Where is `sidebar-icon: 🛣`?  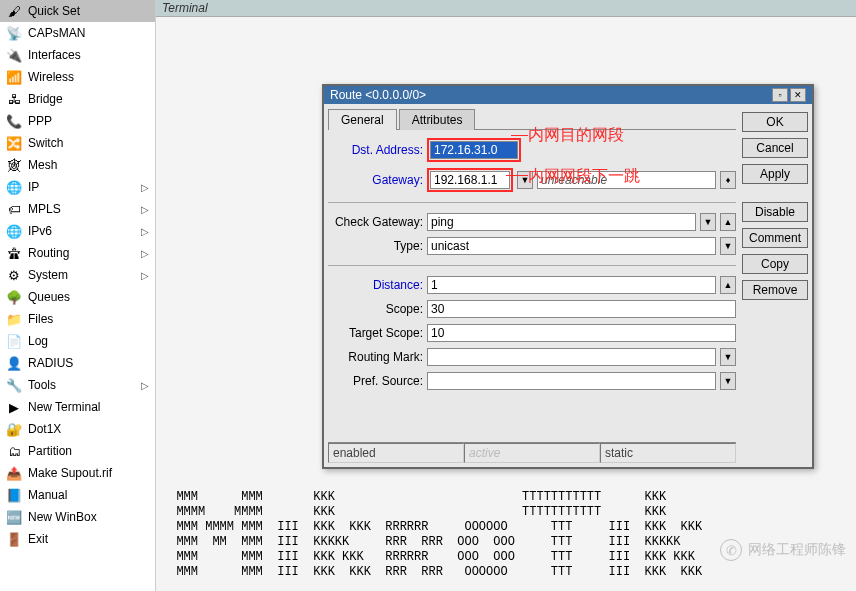
sidebar-icon: 🛣 is located at coordinates (14, 253).